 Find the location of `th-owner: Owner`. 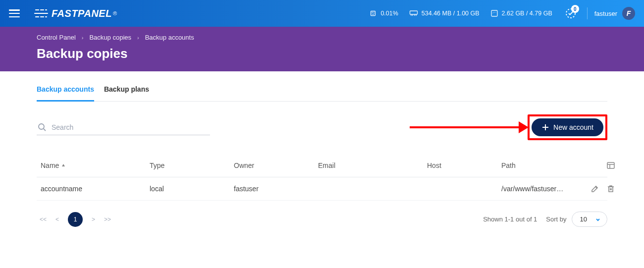

th-owner: Owner is located at coordinates (276, 165).